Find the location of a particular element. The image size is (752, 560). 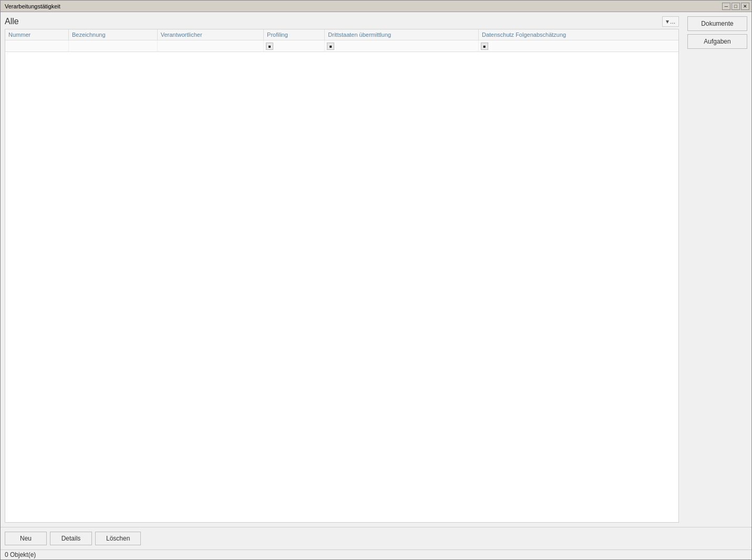

bottom-bar: Neu Details Löschen is located at coordinates (376, 538).